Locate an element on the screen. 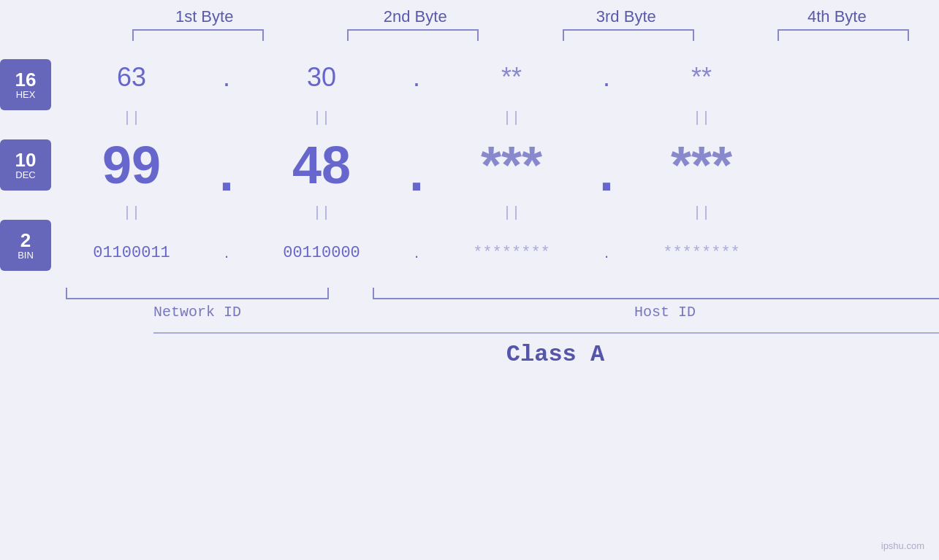  bin-b3-cell: ******** is located at coordinates (512, 253).